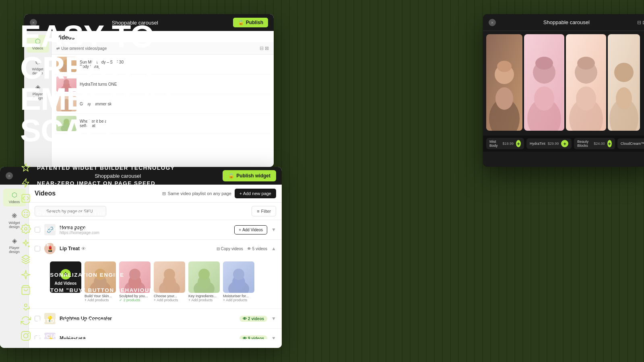 The width and height of the screenshot is (644, 362). Describe the element at coordinates (245, 319) in the screenshot. I see `eye-icon-brighten: 👁` at that location.